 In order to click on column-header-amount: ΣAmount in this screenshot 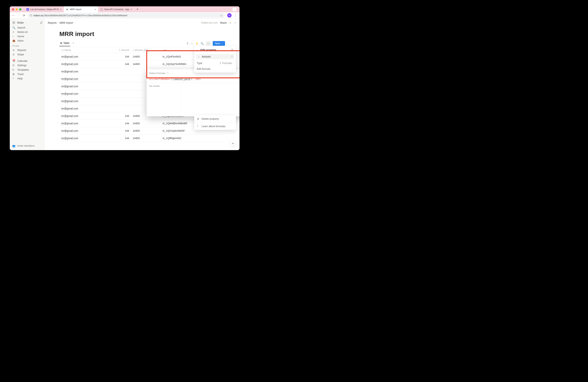, I will do `click(116, 50)`.